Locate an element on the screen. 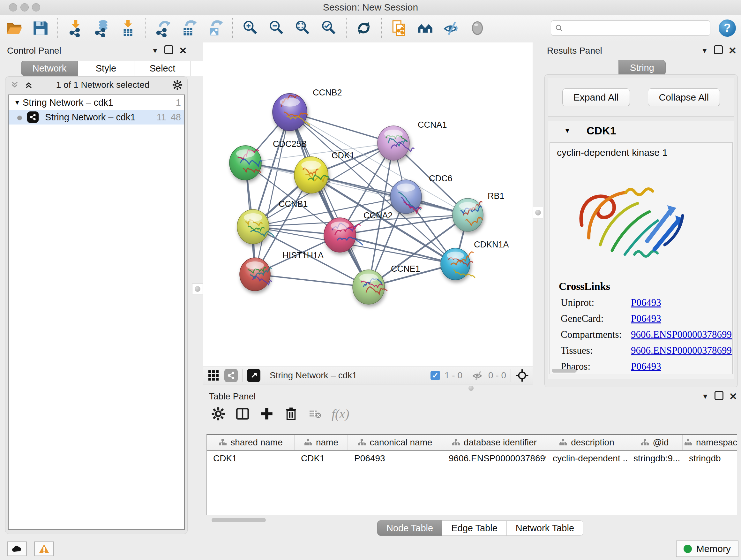 The height and width of the screenshot is (560, 741). zoom-in-icon is located at coordinates (250, 28).